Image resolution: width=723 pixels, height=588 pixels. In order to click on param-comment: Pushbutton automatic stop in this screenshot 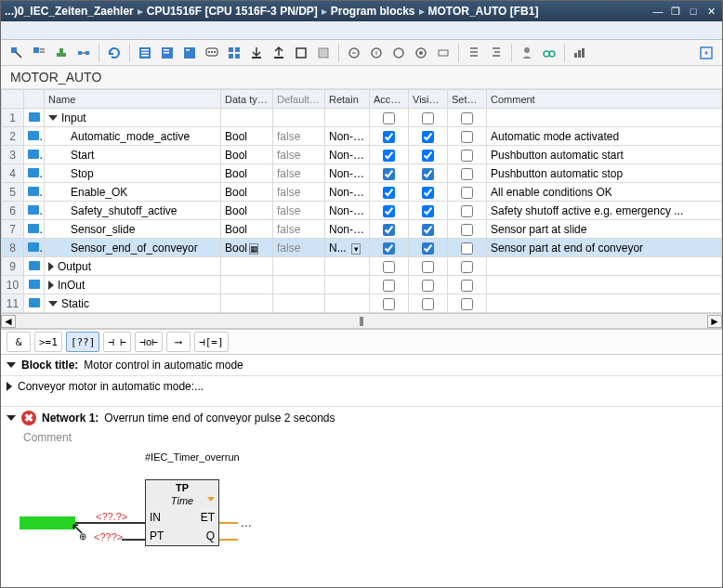, I will do `click(604, 174)`.